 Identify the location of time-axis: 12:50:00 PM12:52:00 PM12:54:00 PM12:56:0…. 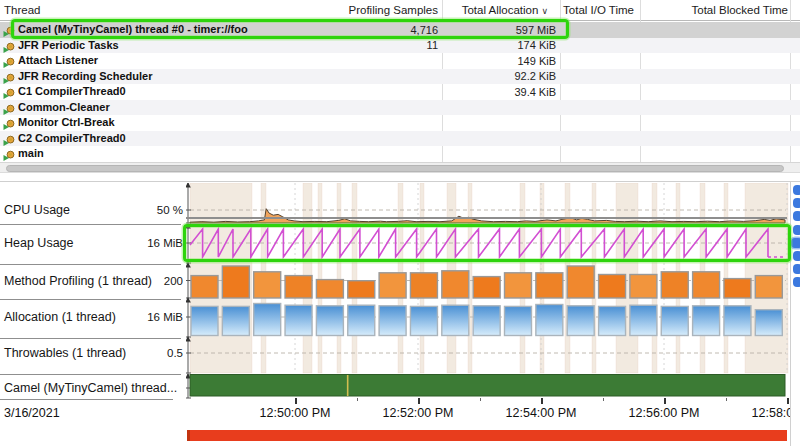
(395, 413).